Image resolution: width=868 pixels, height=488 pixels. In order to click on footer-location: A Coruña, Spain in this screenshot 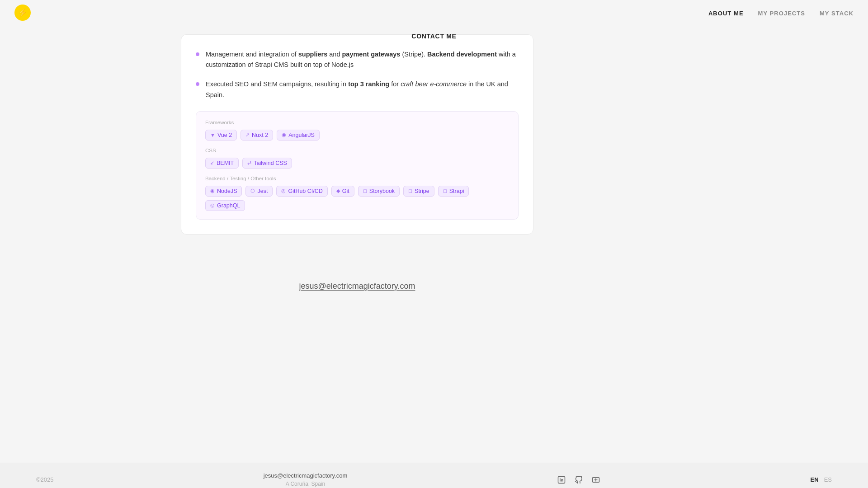, I will do `click(306, 484)`.